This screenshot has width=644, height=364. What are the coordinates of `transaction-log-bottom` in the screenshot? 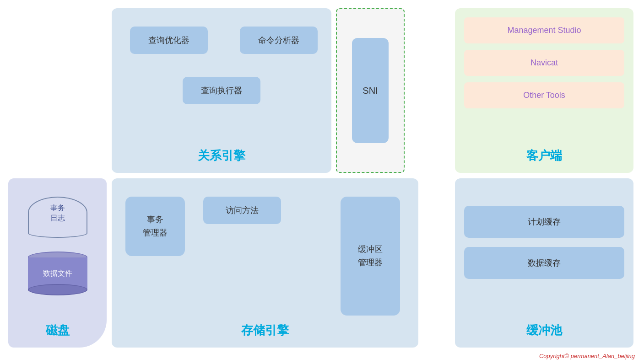 It's located at (58, 233).